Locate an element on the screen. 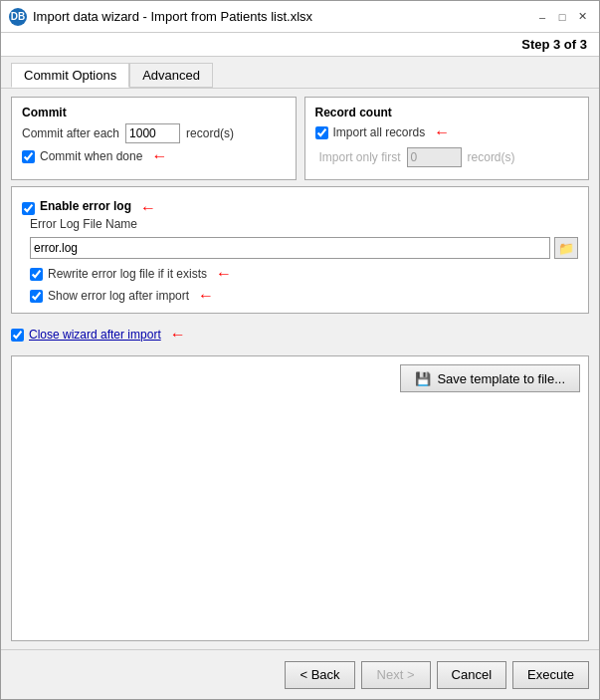 The image size is (600, 700). import-only-label: Import only first is located at coordinates (360, 157).